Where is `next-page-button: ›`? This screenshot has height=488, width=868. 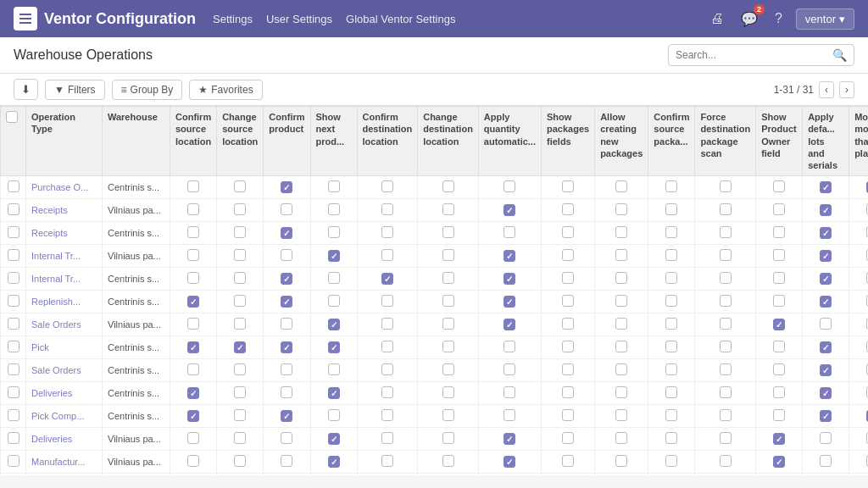
next-page-button: › is located at coordinates (847, 90).